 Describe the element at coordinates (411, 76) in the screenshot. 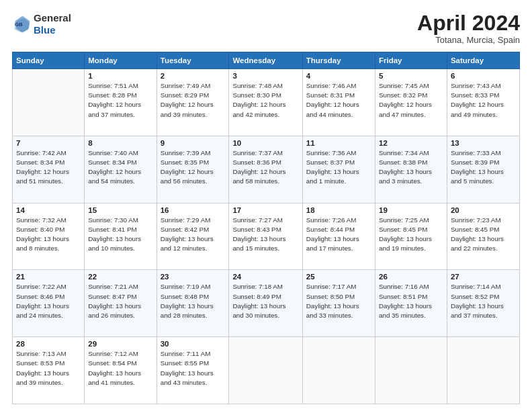

I see `day-number: 5` at that location.